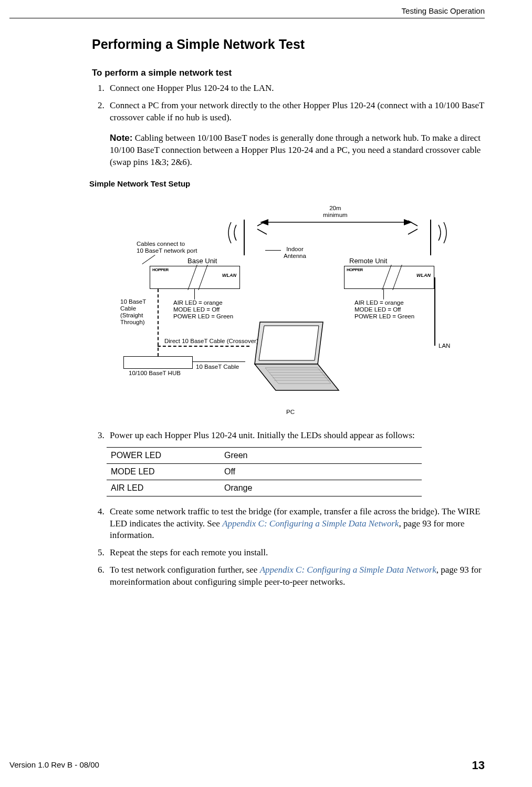 Image resolution: width=532 pixels, height=787 pixels. What do you see at coordinates (444, 346) in the screenshot?
I see `lan-label: LAN` at bounding box center [444, 346].